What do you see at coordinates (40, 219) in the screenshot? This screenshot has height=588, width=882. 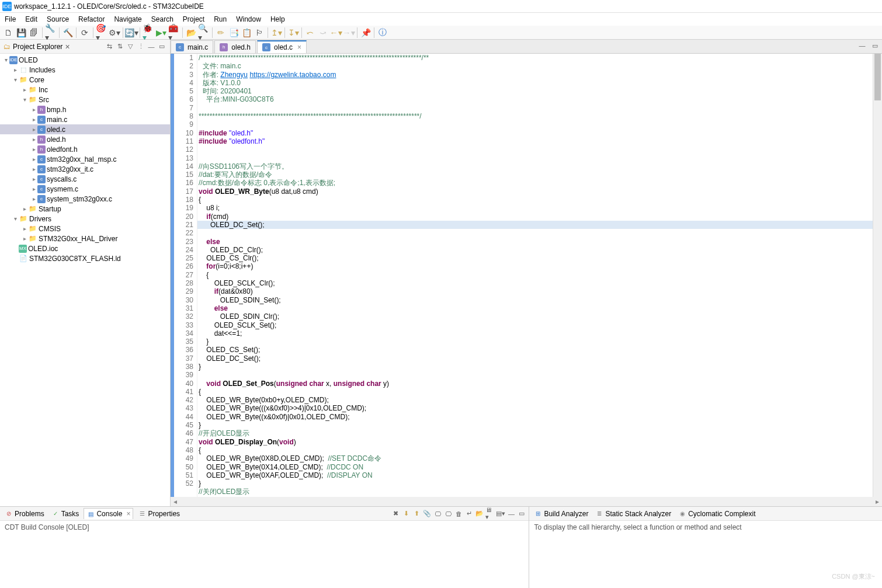 I see `tree-drivers: Drivers` at bounding box center [40, 219].